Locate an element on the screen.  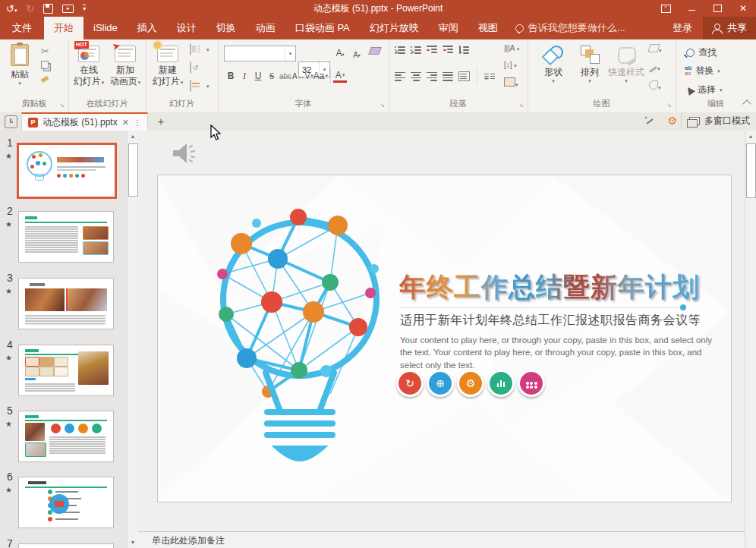
ribbon-display-options-button: ⌃ is located at coordinates (666, 8).